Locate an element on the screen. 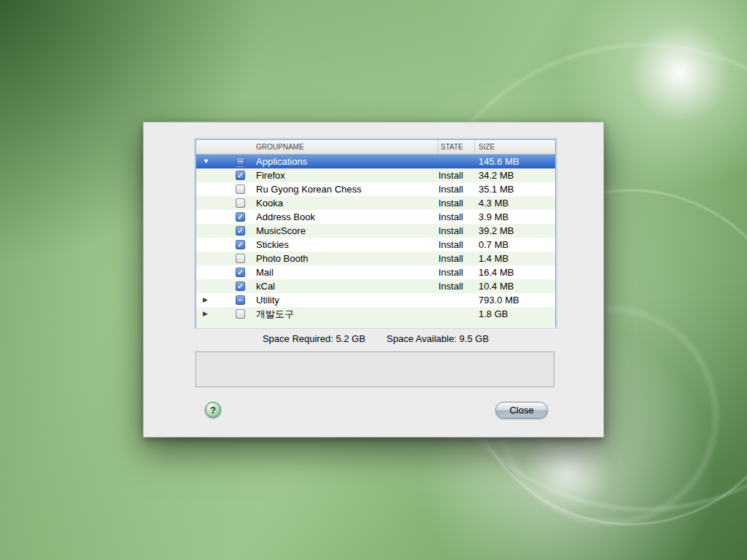  package-size: 793.0 MB is located at coordinates (515, 300).